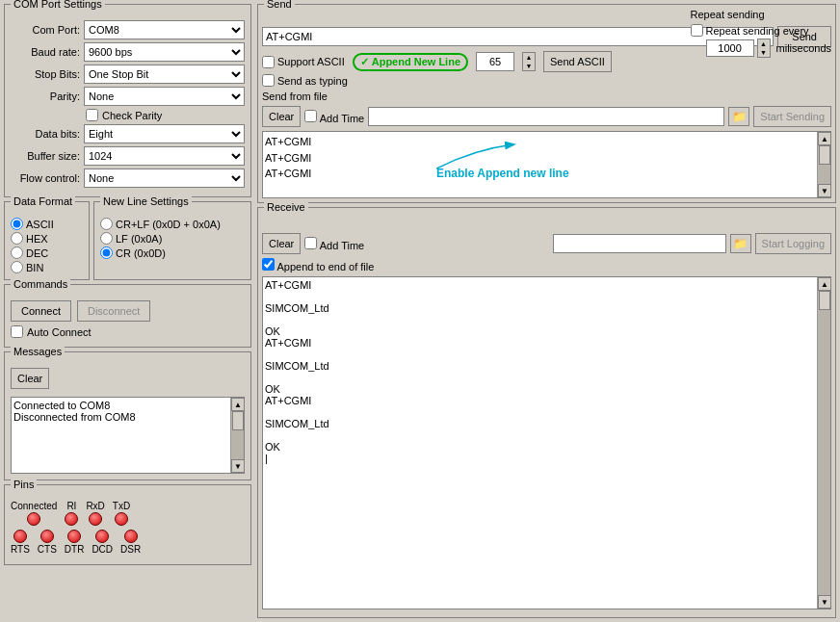 This screenshot has height=622, width=840. Describe the element at coordinates (102, 536) in the screenshot. I see `led-dcd` at that location.